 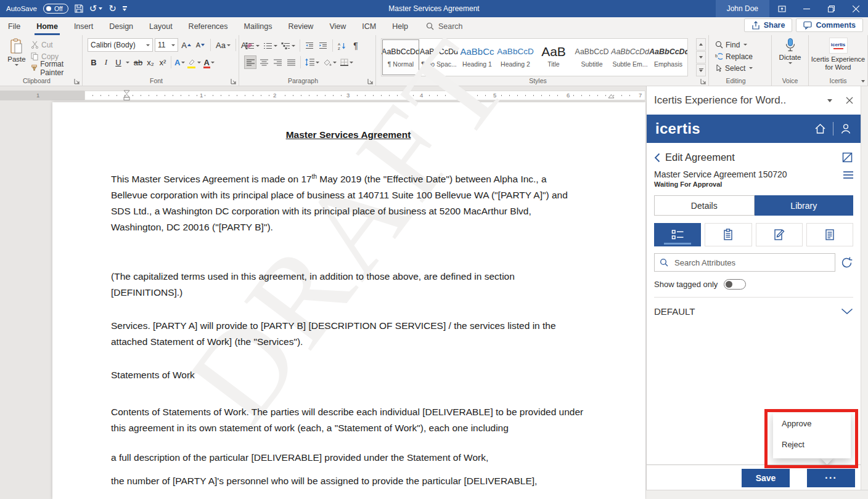 What do you see at coordinates (186, 45) in the screenshot?
I see `grow-font-button: A` at bounding box center [186, 45].